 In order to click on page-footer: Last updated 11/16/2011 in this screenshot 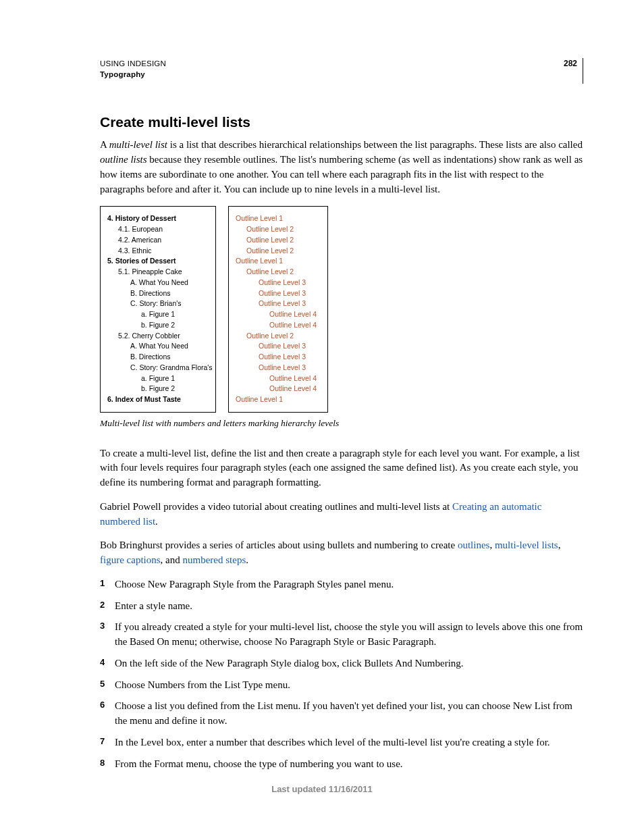, I will do `click(322, 790)`.